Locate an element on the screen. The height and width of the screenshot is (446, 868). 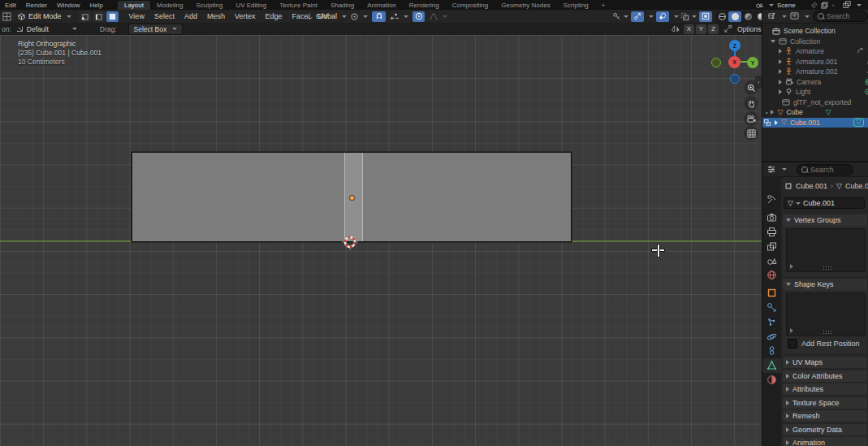
tab-constraints is located at coordinates (771, 351).